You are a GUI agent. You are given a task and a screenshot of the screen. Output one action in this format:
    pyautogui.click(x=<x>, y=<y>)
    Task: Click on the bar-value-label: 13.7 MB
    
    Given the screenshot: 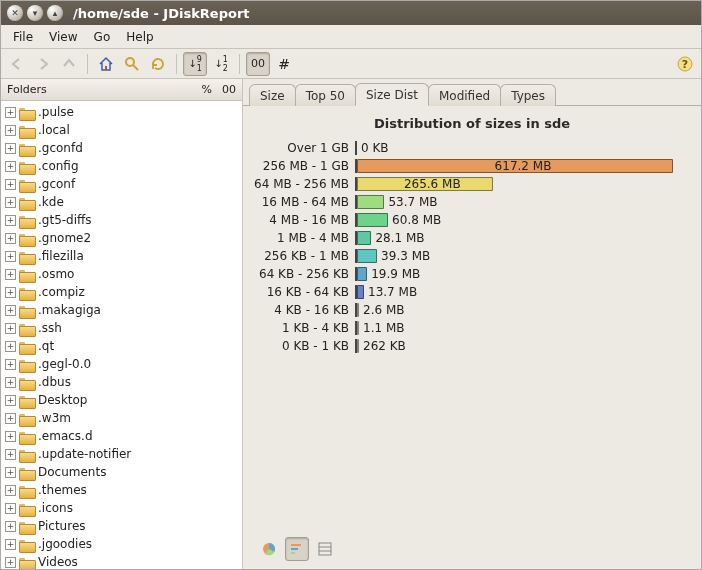 What is the action you would take?
    pyautogui.click(x=392, y=292)
    